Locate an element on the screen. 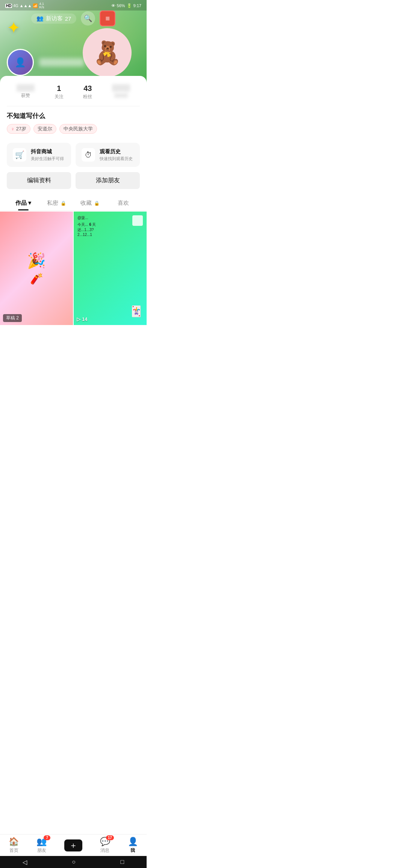  username-area is located at coordinates (62, 62).